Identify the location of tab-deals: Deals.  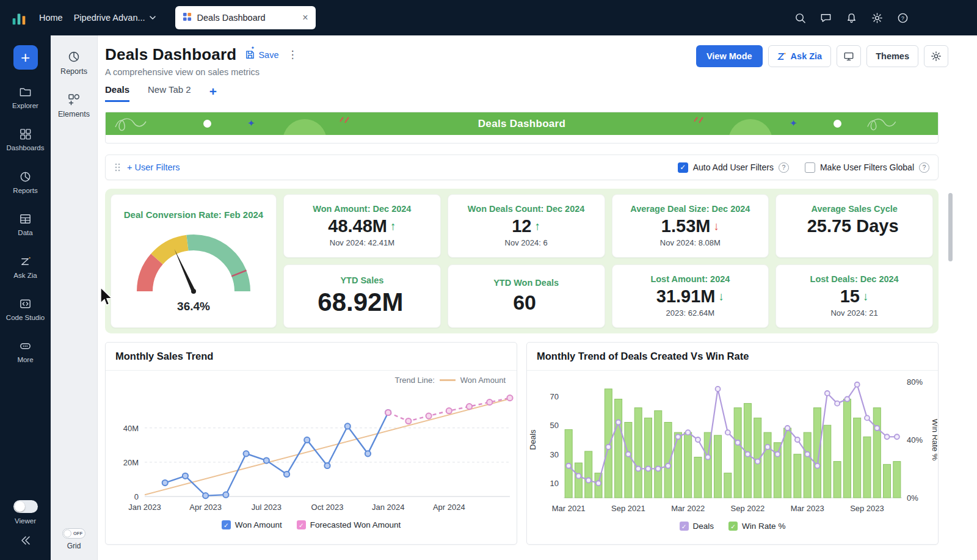
(117, 93).